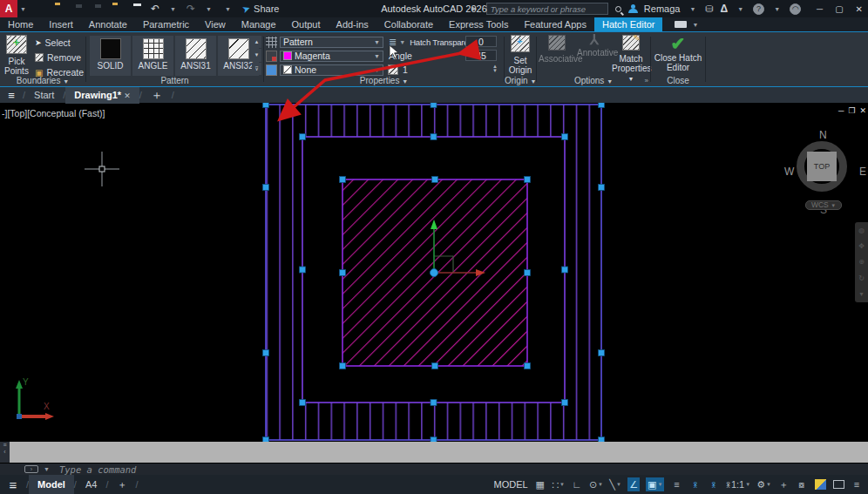  Describe the element at coordinates (9, 9) in the screenshot. I see `autocad-logo: A` at that location.